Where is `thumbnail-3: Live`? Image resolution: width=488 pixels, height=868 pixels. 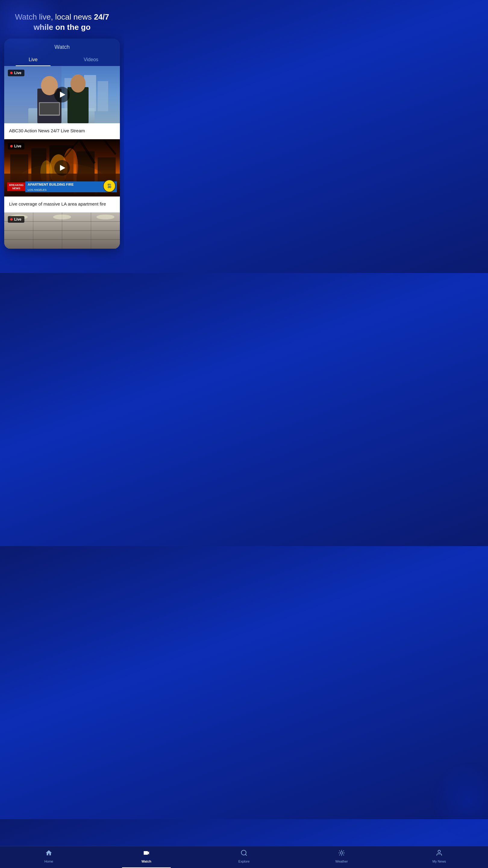
thumbnail-3: Live is located at coordinates (62, 230).